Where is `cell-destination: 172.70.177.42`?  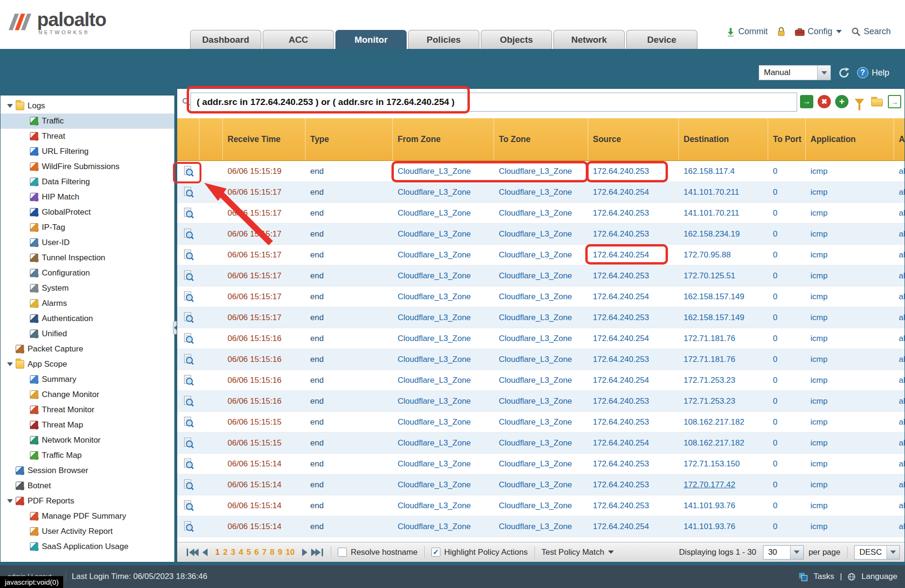 cell-destination: 172.70.177.42 is located at coordinates (724, 484).